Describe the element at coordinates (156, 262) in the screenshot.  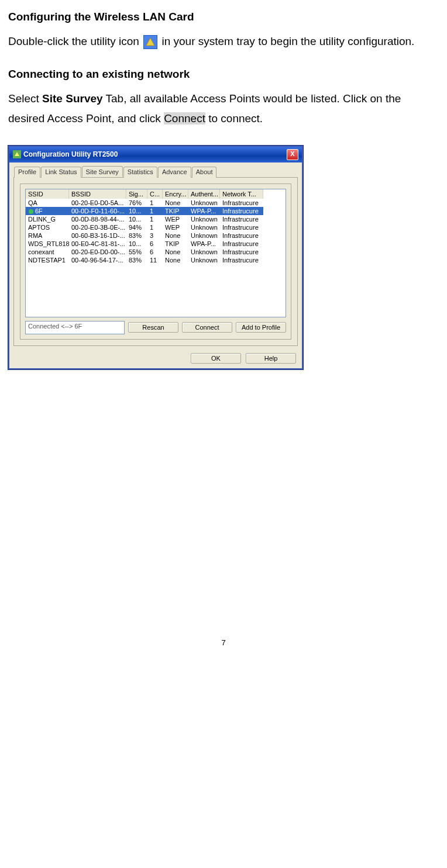
I see `site-survey-group: SSIDBSSIDSig...C...Encry...Authent...Net…` at that location.